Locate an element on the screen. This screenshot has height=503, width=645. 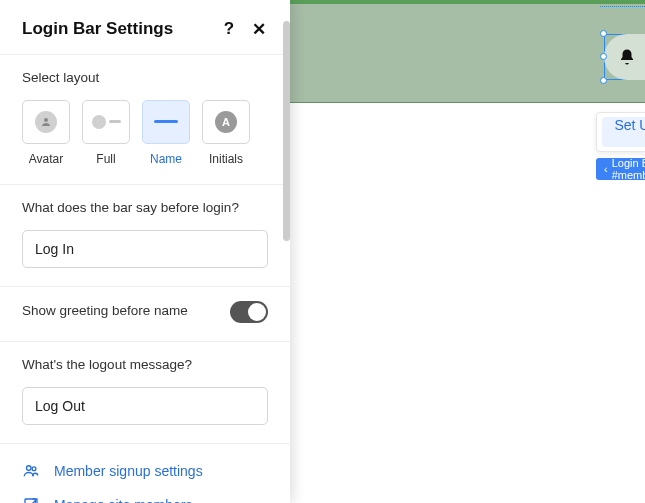
selection-frame: Lisa Harrison is located at coordinates (624, 57).